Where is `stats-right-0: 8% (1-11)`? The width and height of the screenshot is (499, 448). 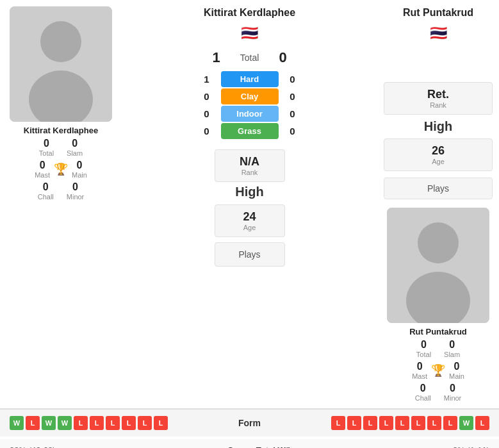
stats-right-0: 8% (1-11) is located at coordinates (435, 444).